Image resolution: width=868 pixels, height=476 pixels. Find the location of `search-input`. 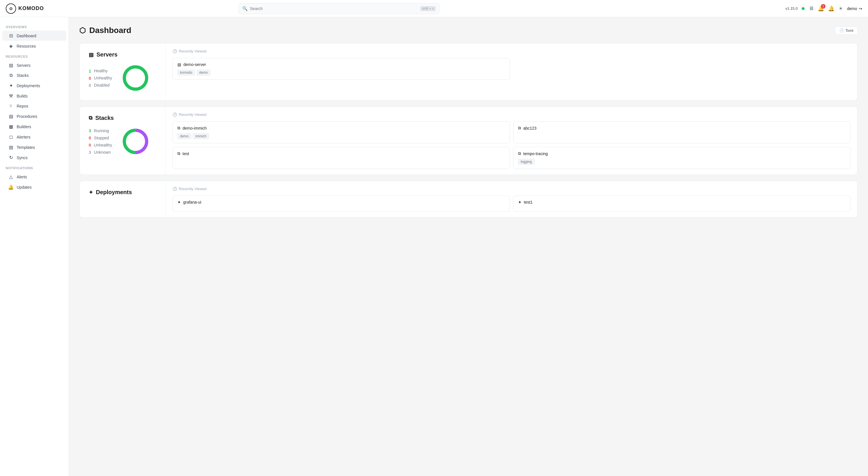

search-input is located at coordinates (334, 9).